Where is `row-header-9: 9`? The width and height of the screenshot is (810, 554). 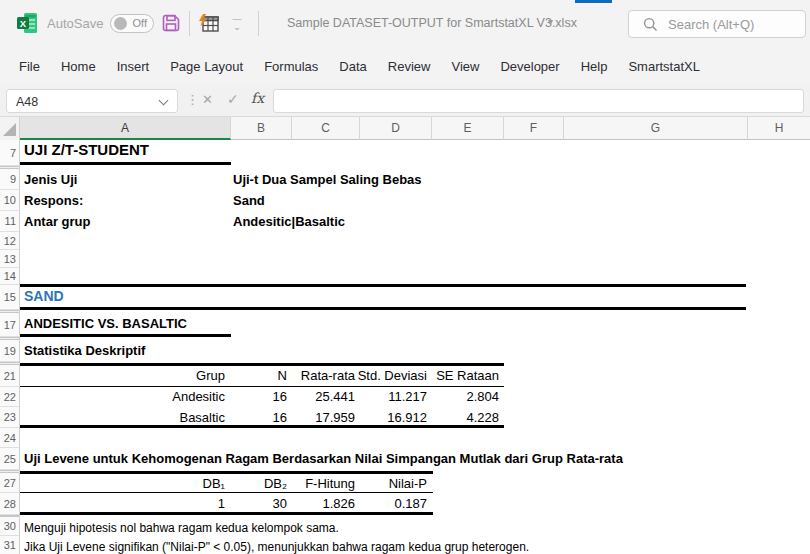
row-header-9: 9 is located at coordinates (10, 180).